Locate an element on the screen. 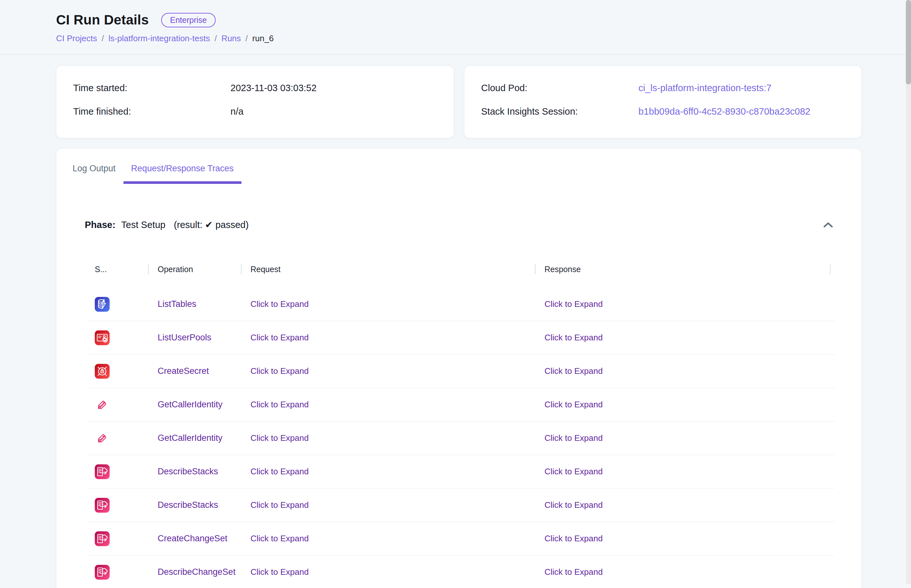 The width and height of the screenshot is (911, 588). secretsmanager-service-icon is located at coordinates (102, 371).